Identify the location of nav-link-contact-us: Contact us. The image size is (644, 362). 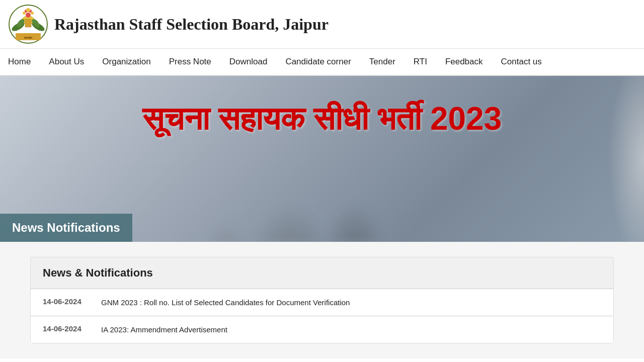
(521, 62).